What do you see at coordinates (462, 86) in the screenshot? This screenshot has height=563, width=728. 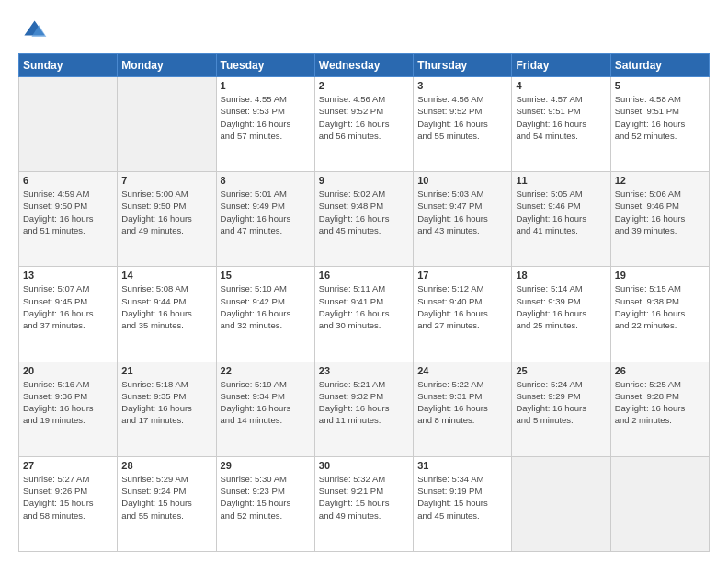 I see `day-number: 3` at bounding box center [462, 86].